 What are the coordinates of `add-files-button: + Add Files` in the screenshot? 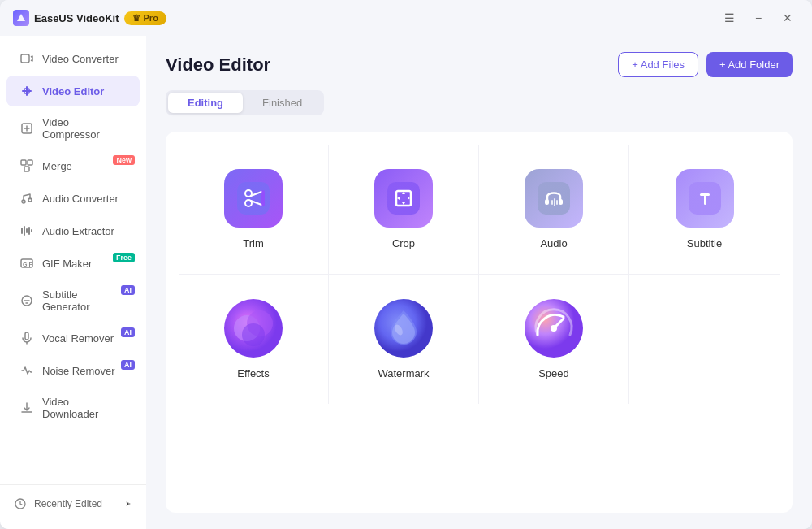 It's located at (658, 65).